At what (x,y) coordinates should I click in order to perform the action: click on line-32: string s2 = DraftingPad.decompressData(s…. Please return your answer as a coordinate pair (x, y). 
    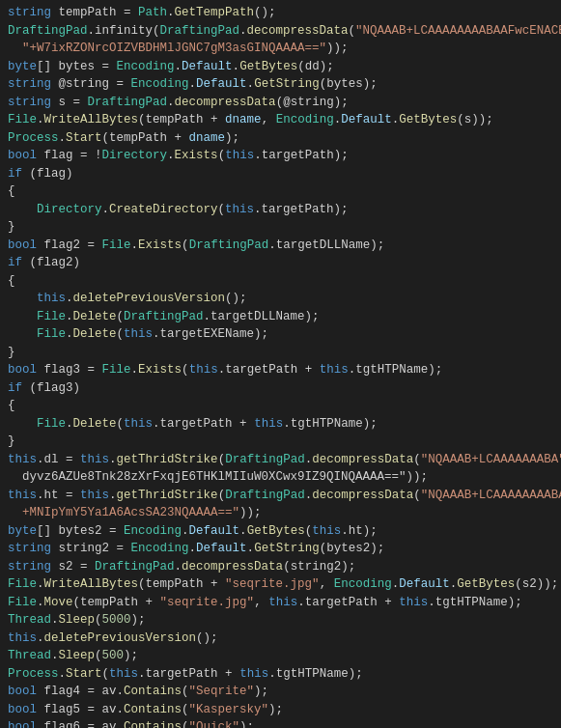
    Looking at the image, I should click on (280, 568).